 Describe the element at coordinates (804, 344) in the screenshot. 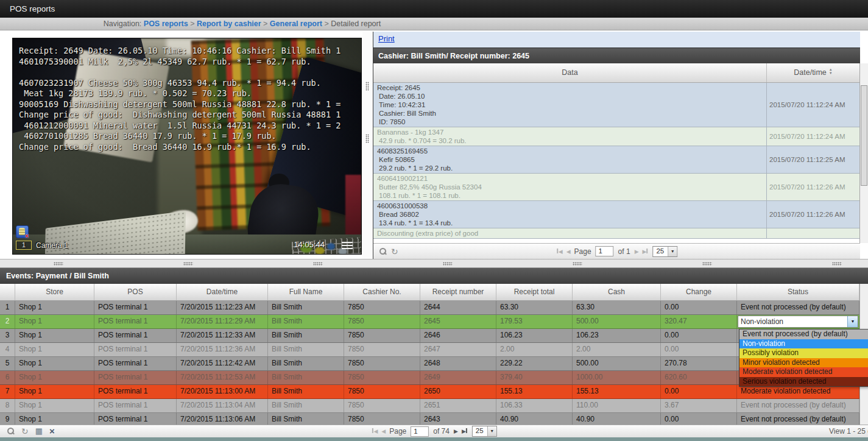

I see `status-dropdown-option: Non-violation` at that location.